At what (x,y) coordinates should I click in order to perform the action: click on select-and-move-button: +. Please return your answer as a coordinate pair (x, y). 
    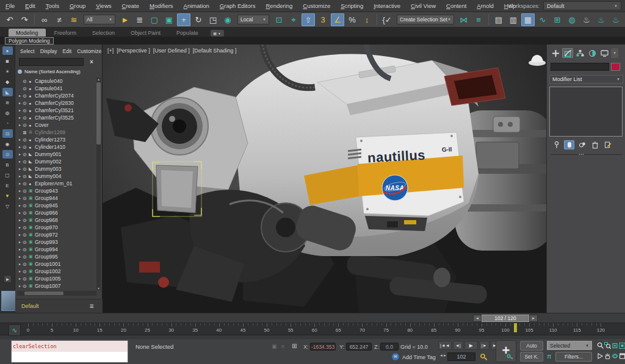
    Looking at the image, I should click on (184, 20).